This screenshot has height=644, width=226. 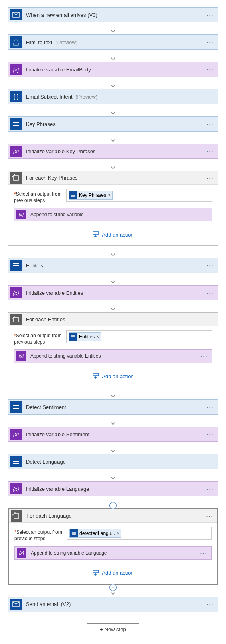 I want to click on append-string-step: {x} Append to string variable ···, so click(x=113, y=215).